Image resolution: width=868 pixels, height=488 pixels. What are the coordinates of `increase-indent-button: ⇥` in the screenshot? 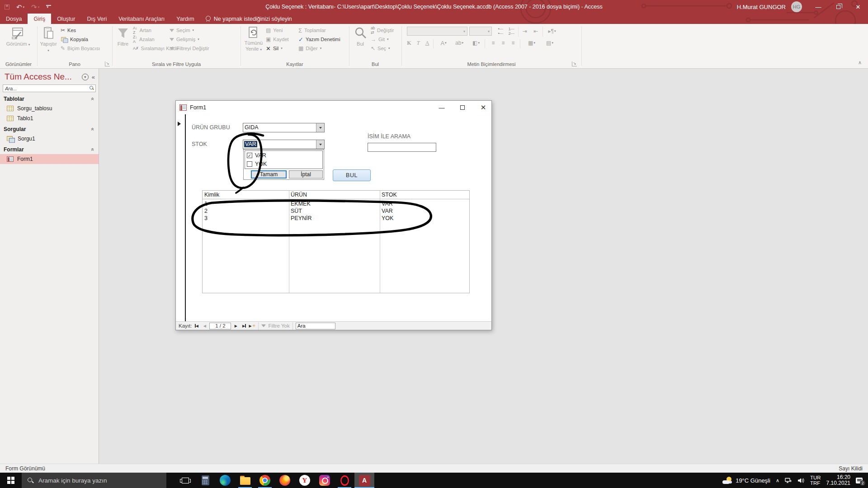 It's located at (525, 31).